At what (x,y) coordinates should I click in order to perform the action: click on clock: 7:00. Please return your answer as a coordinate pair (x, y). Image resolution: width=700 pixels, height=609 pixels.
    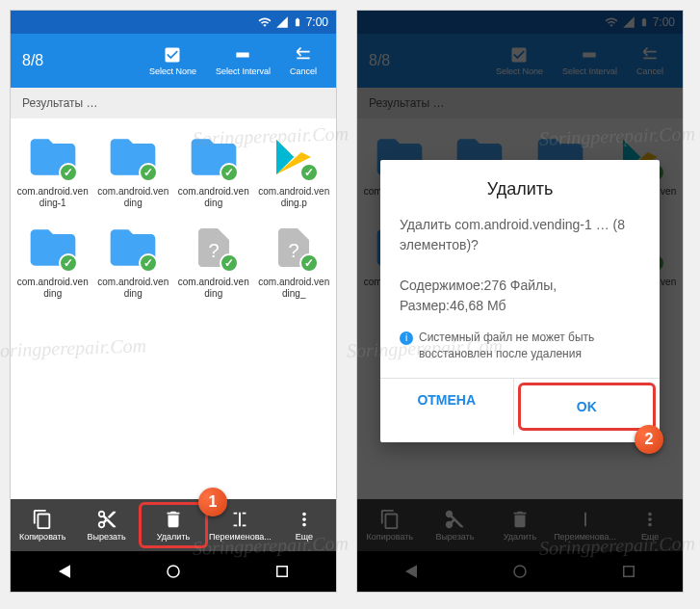
    Looking at the image, I should click on (318, 22).